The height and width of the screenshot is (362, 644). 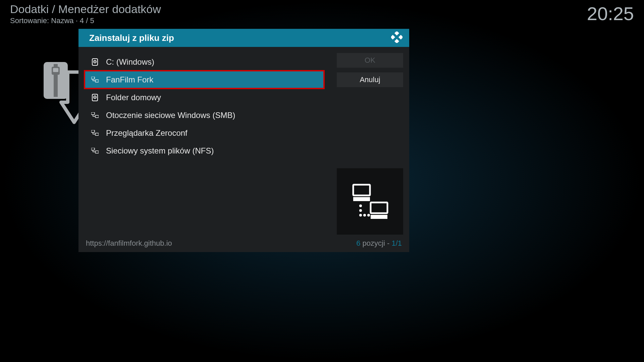 I want to click on list-item: Otoczenie sieciowe Windows (SMB), so click(x=204, y=115).